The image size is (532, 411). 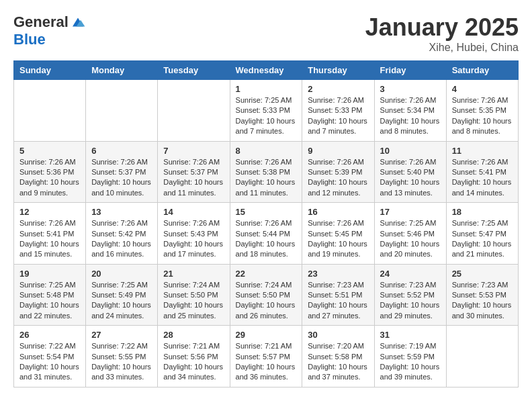 What do you see at coordinates (50, 172) in the screenshot?
I see `calendar-cell: 5Sunrise: 7:26 AMSunset: 5:36 PMDaylight…` at bounding box center [50, 172].